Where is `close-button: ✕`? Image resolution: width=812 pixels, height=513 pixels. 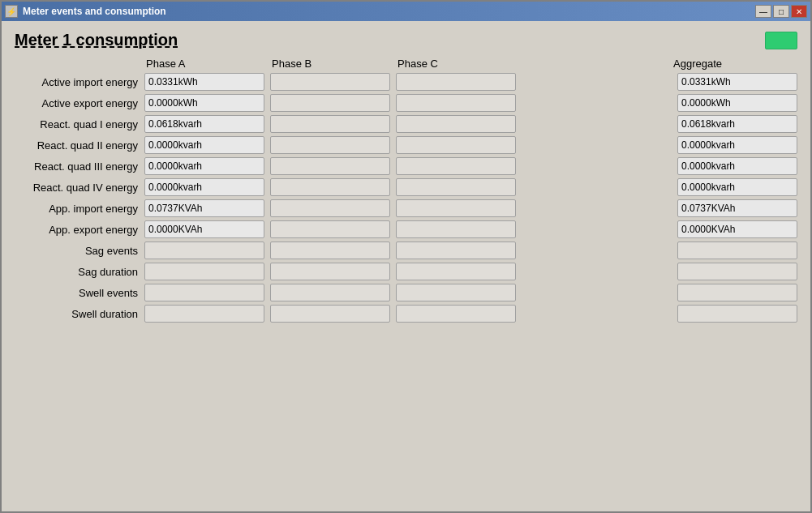
close-button: ✕ is located at coordinates (799, 11).